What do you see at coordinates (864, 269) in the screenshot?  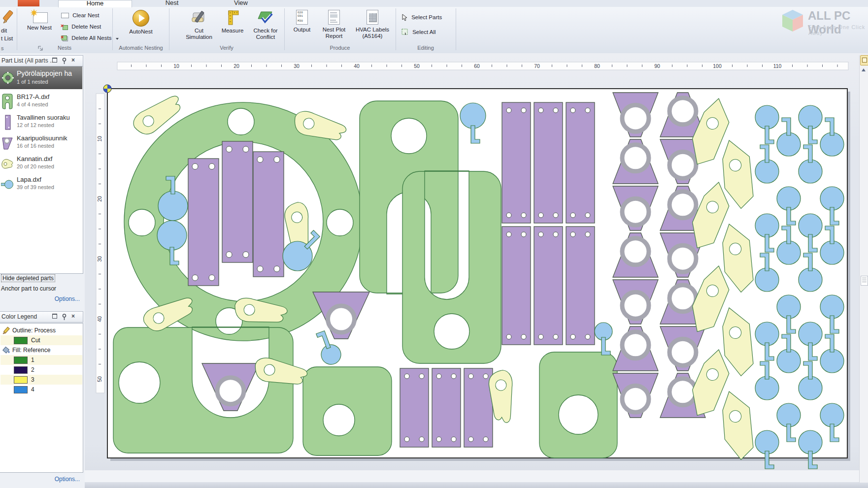 I see `vertical-scrollbar` at bounding box center [864, 269].